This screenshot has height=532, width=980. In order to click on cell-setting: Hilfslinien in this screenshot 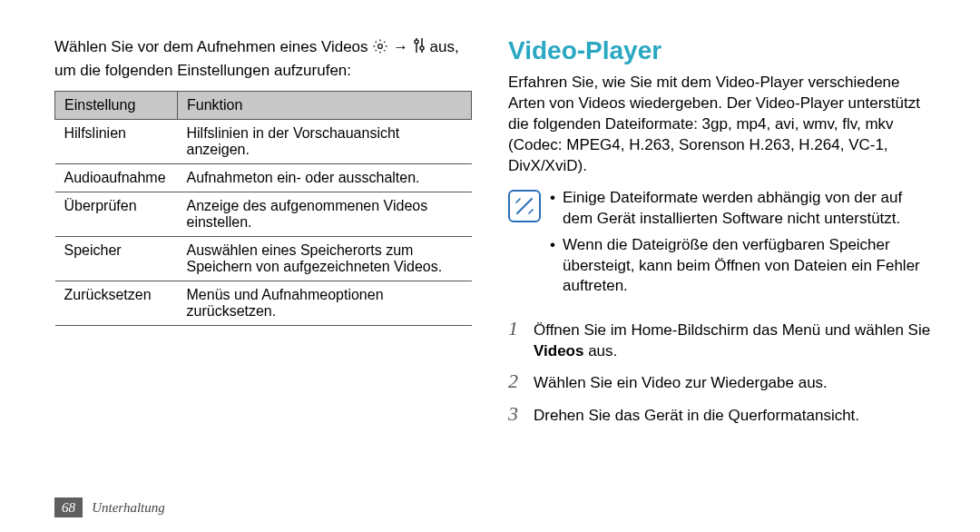, I will do `click(116, 142)`.